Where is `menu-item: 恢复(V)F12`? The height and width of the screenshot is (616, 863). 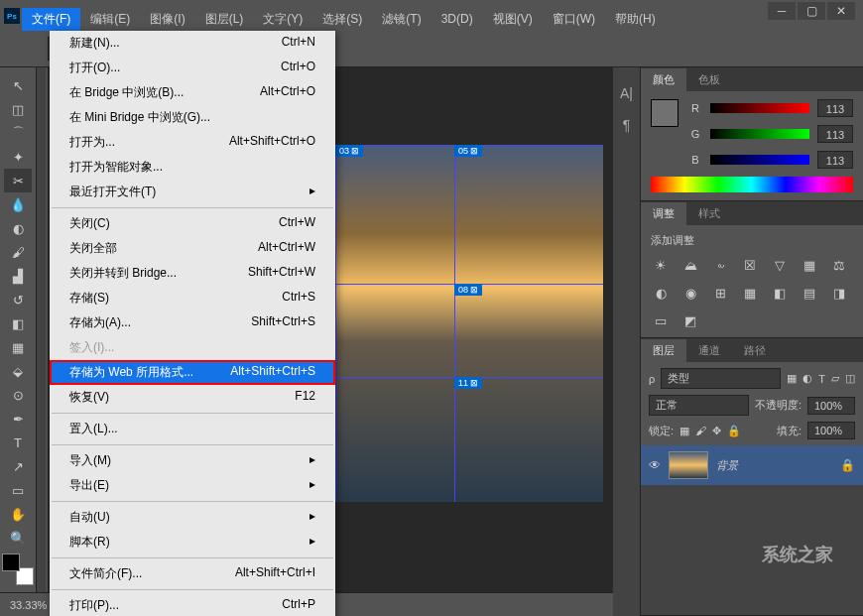
menu-item: 恢复(V)F12 is located at coordinates (192, 397).